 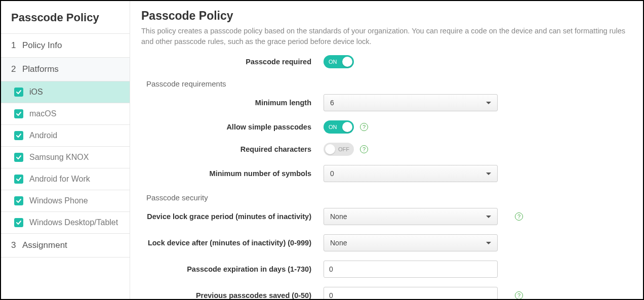 I want to click on row-lock-after: Lock device after (minutes of inactivity…, so click(x=387, y=243).